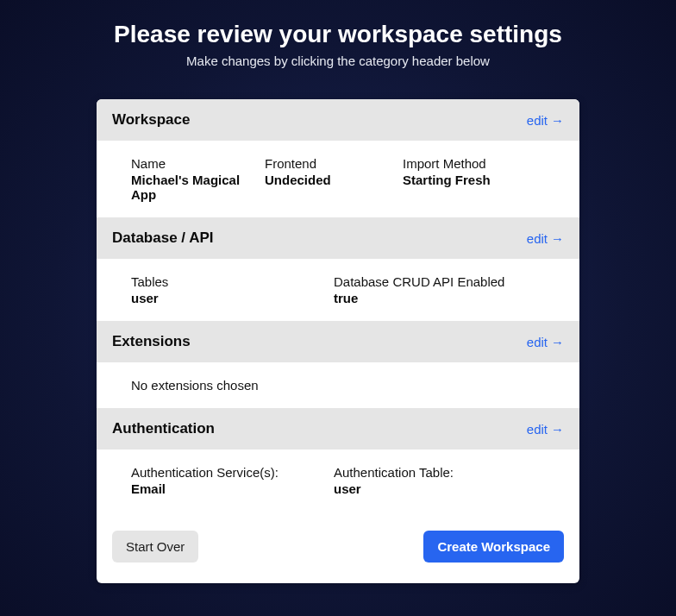 The height and width of the screenshot is (616, 676). I want to click on section-header-database: Database / API edit →, so click(338, 238).